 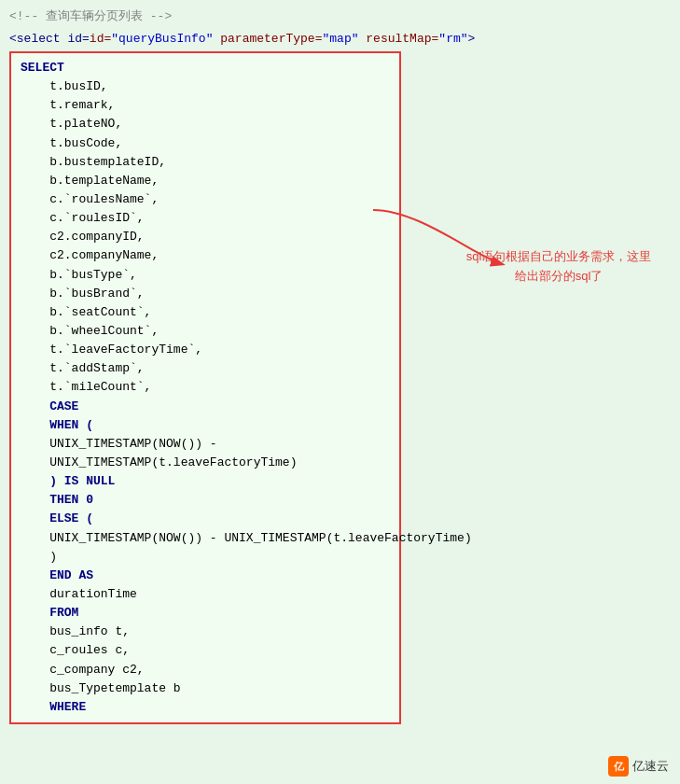 What do you see at coordinates (205, 539) in the screenshot?
I see `code-unix3: UNIX_TIMESTAMP(NOW()) - UNIX_TIMESTAMP(t…` at bounding box center [205, 539].